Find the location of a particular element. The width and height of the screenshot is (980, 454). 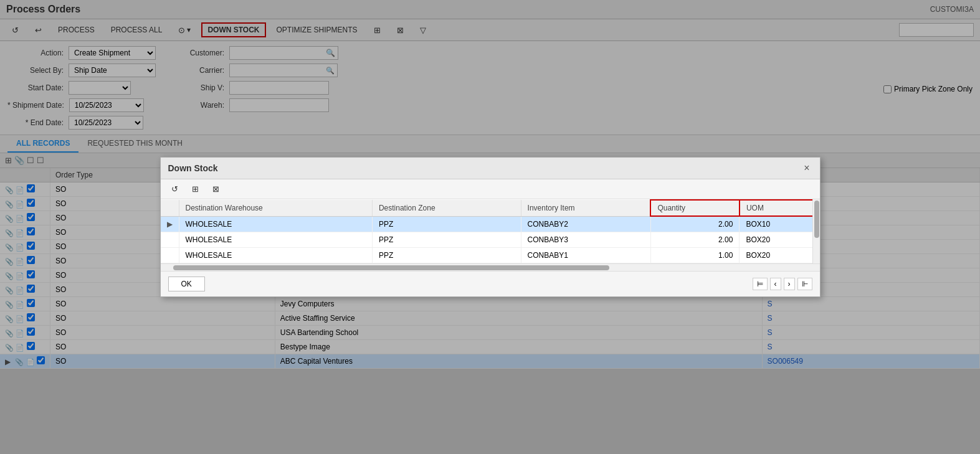

modal-body: Destination Warehouse Destination Zone I… is located at coordinates (490, 232).